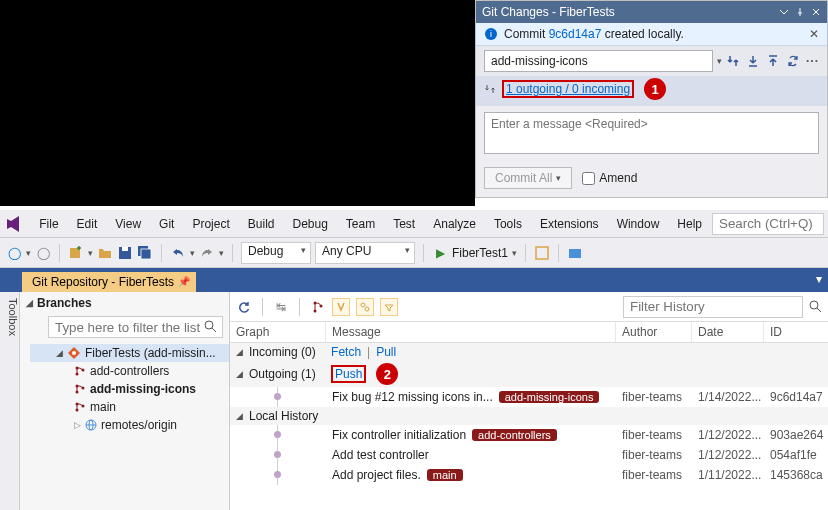  Describe the element at coordinates (529, 416) in the screenshot. I see `local-history-group: ◢ Local History` at that location.